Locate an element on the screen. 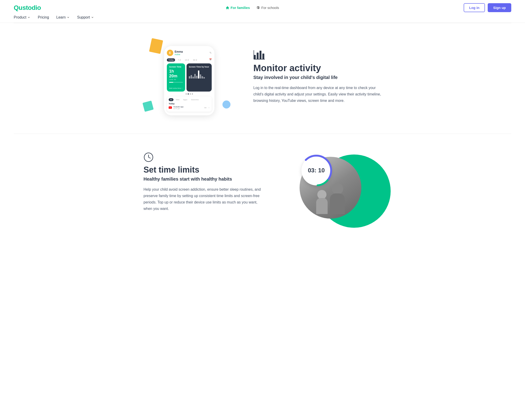 The width and height of the screenshot is (525, 420). chart-bars is located at coordinates (199, 74).